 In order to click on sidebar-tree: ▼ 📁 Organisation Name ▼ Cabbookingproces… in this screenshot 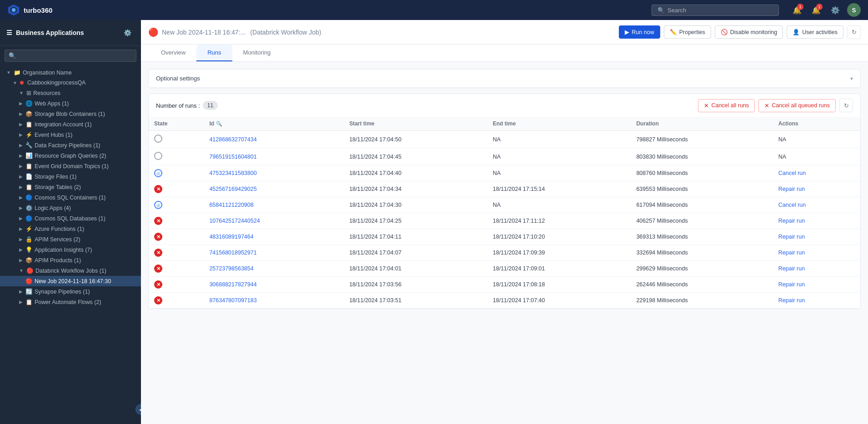, I will do `click(70, 187)`.